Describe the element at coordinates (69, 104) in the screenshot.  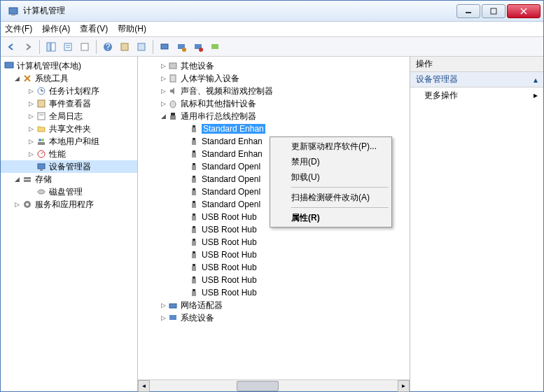
I see `tree-event-viewer: ▷ 事件查看器` at that location.